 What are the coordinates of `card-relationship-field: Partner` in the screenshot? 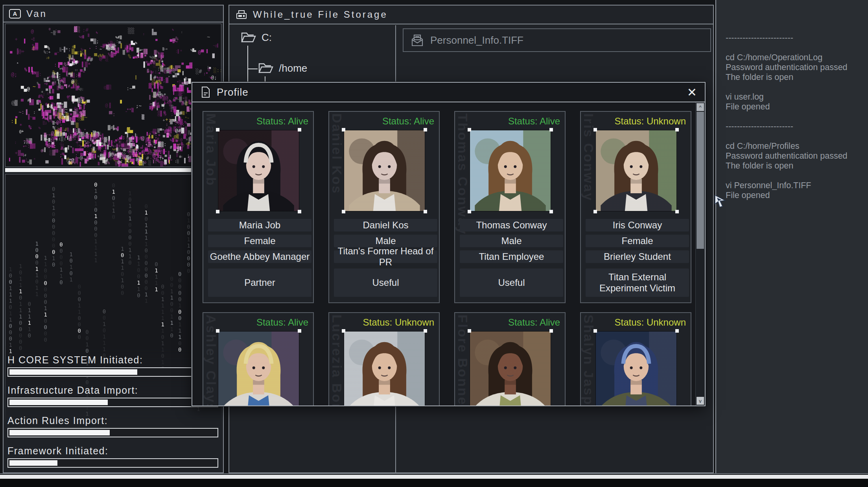 It's located at (260, 283).